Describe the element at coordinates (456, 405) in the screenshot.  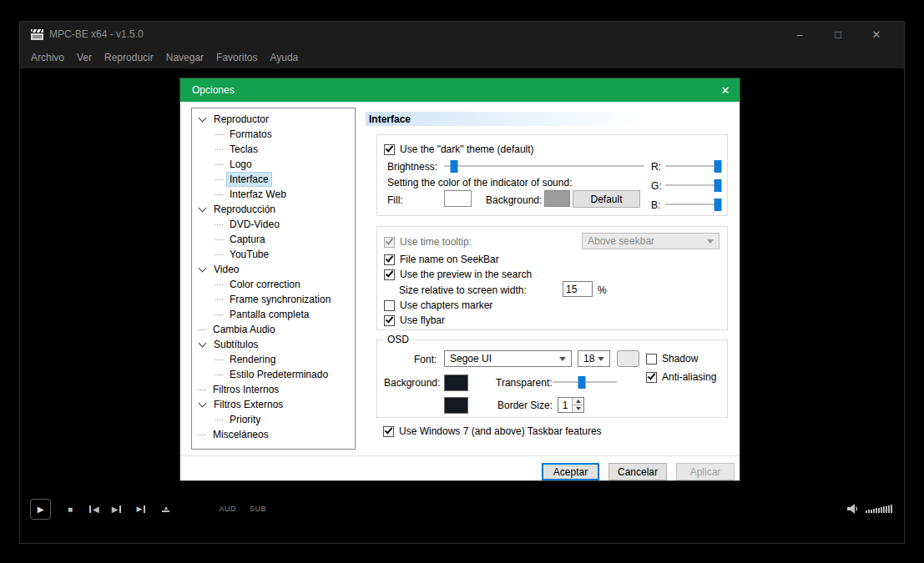
I see `osd-border-color-swatch` at that location.